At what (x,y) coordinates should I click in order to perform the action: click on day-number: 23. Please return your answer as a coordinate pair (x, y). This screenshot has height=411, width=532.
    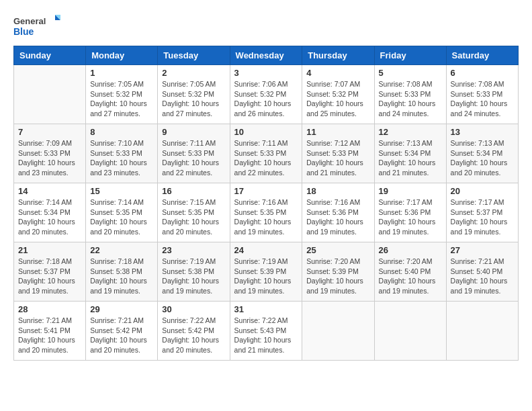
    Looking at the image, I should click on (193, 250).